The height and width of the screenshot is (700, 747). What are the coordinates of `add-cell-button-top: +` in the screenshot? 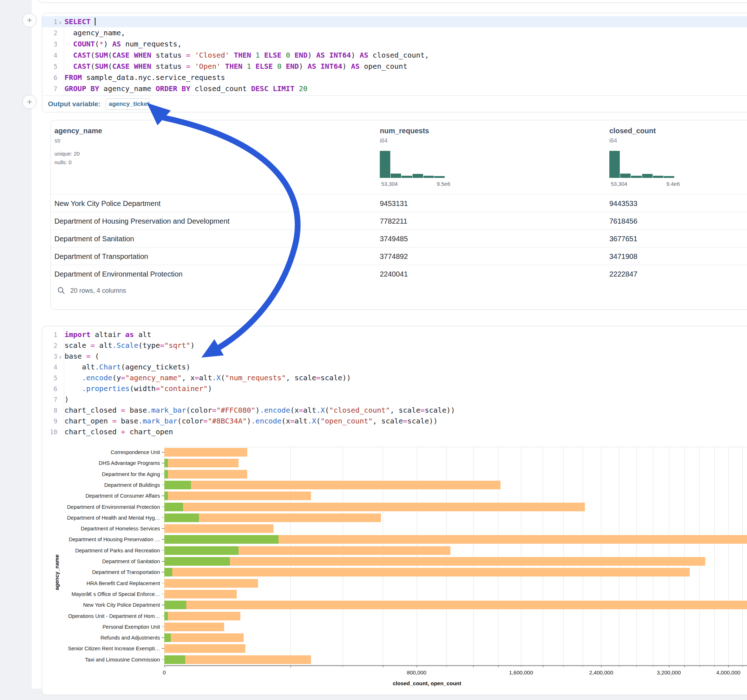 It's located at (29, 20).